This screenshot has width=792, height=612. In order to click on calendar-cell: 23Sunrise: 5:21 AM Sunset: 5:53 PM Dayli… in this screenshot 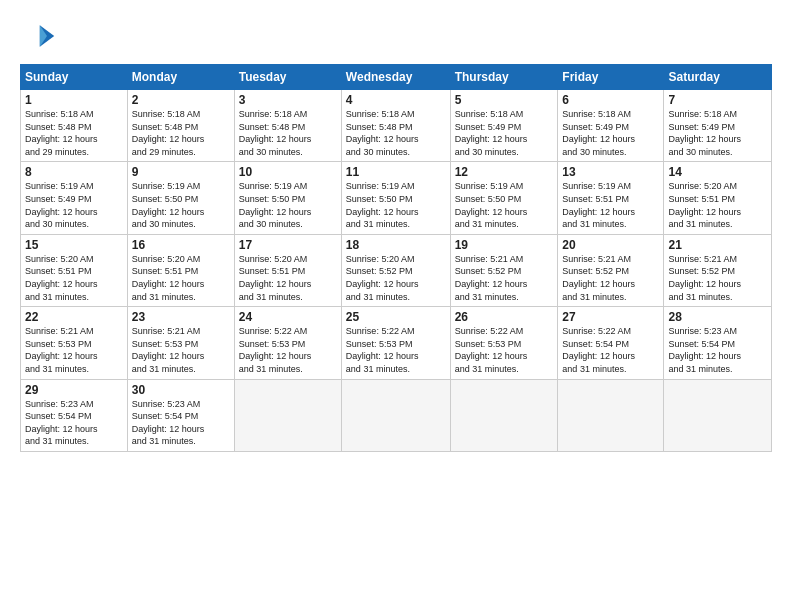, I will do `click(180, 343)`.